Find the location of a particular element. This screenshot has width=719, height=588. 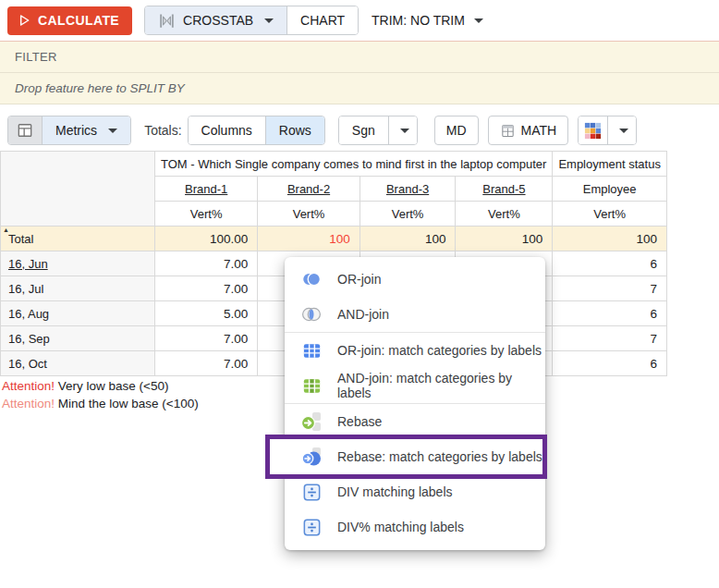

total-row: ▲ Total 100.00 100 100 100 100 is located at coordinates (335, 239).